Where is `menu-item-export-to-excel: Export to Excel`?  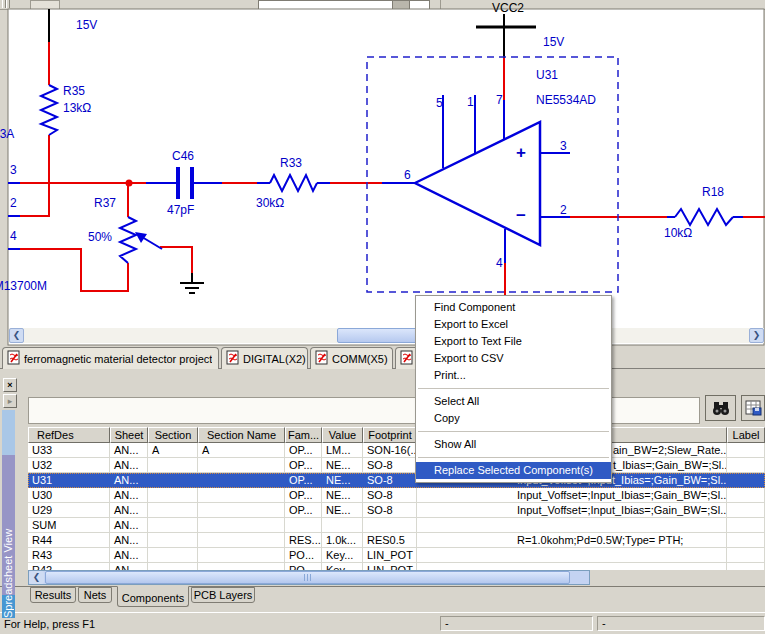 menu-item-export-to-excel: Export to Excel is located at coordinates (514, 324).